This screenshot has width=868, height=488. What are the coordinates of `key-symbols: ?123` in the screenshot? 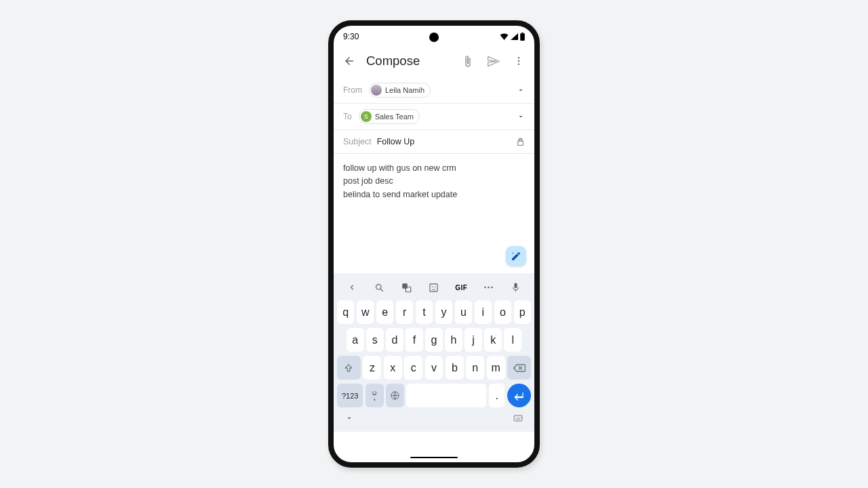 It's located at (350, 396).